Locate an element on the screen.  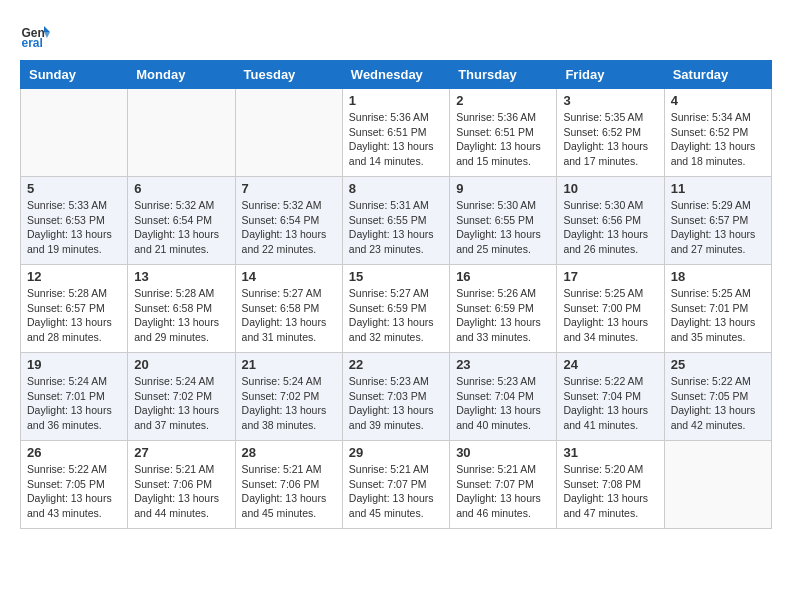
day-number: 4 is located at coordinates (718, 100).